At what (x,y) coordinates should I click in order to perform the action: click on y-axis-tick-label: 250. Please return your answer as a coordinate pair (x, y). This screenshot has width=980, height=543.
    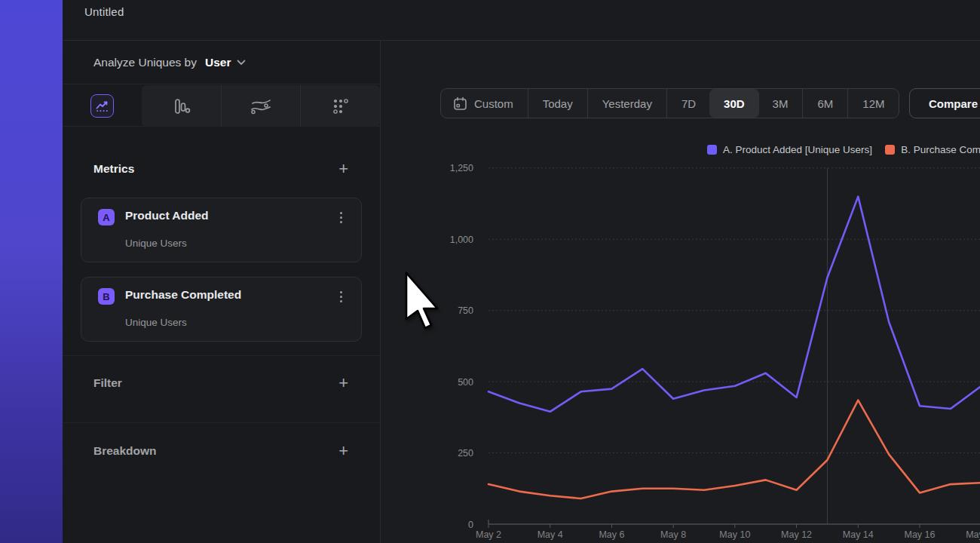
    Looking at the image, I should click on (466, 453).